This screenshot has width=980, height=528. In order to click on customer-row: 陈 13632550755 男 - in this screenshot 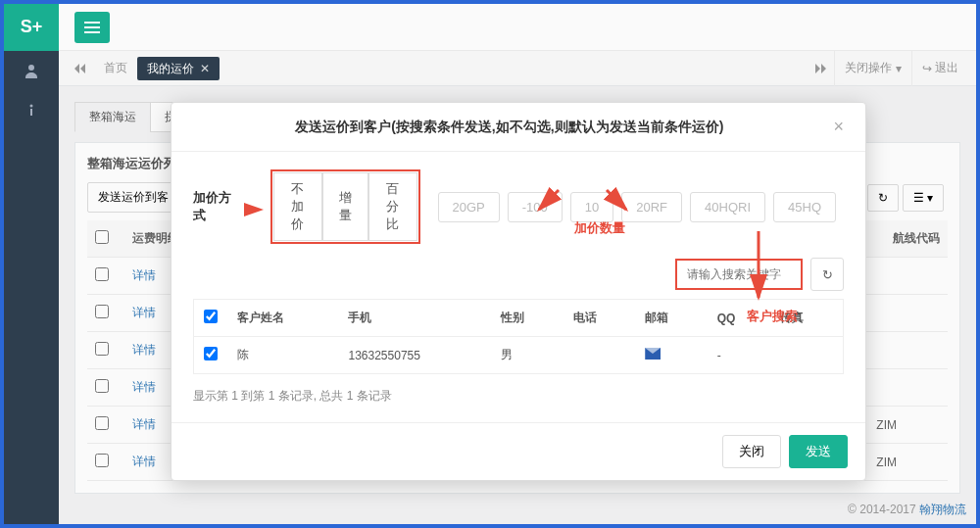, I will do `click(519, 356)`.